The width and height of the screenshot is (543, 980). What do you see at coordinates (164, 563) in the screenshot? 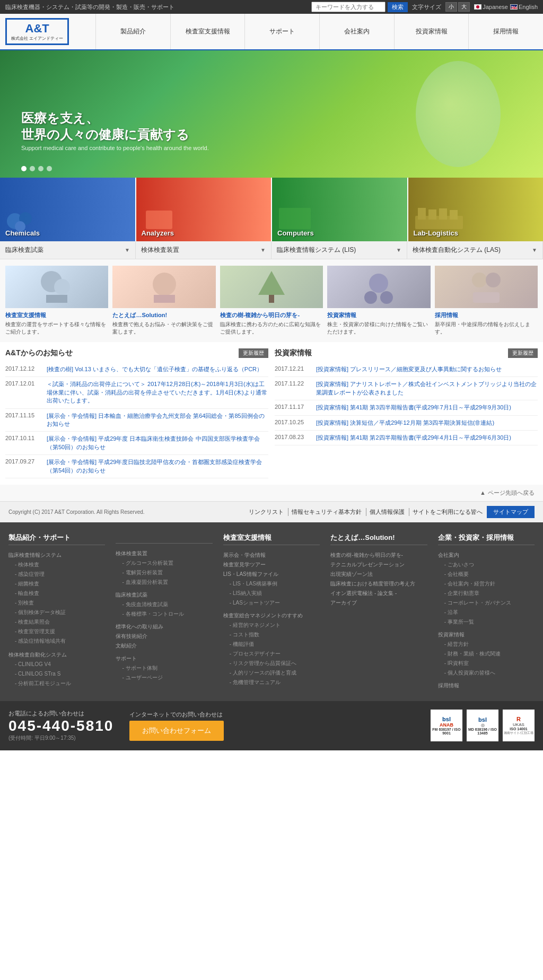
I see `dark-footer-sub-glucose: ‐ グルコース分析装置` at bounding box center [164, 563].